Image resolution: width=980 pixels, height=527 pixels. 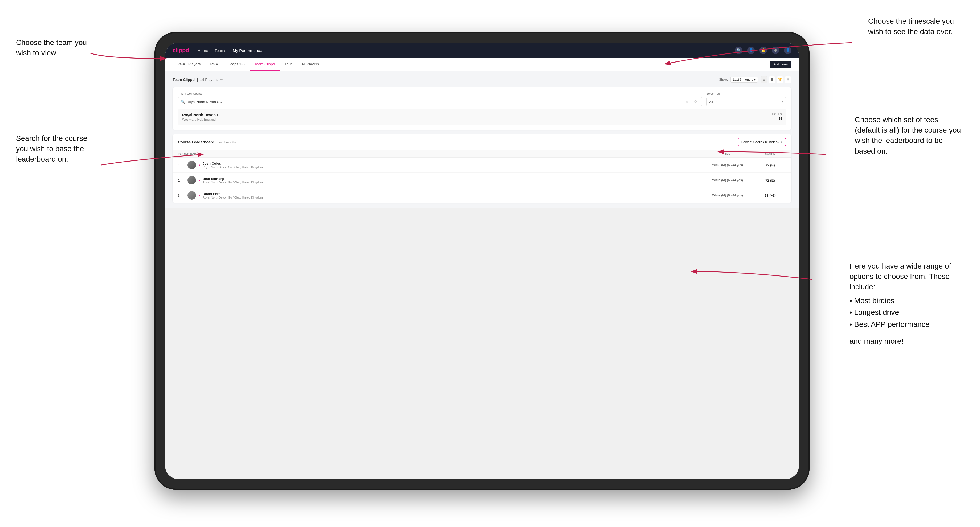 What do you see at coordinates (53, 48) in the screenshot?
I see `annotation-top-left: Choose the team you wish to view.` at bounding box center [53, 48].